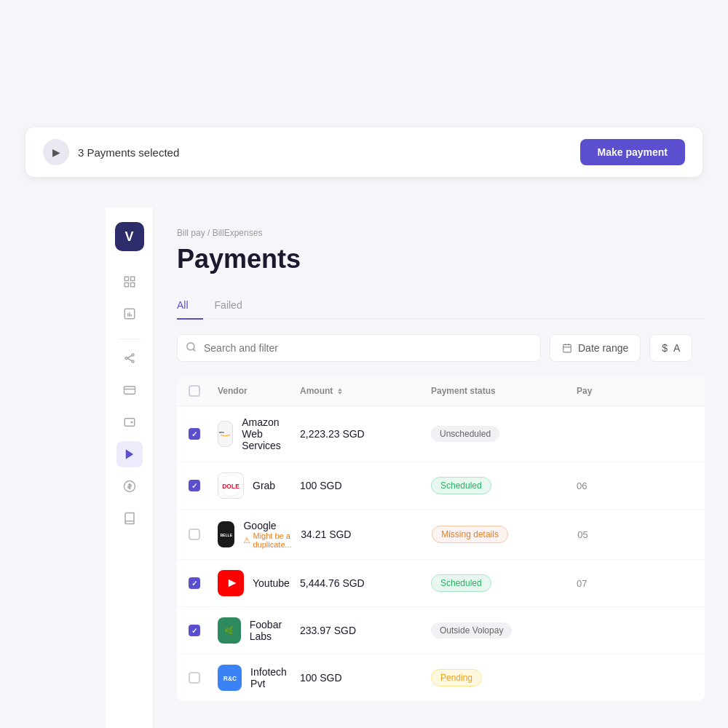 This screenshot has width=728, height=728. Describe the element at coordinates (190, 306) in the screenshot. I see `tab-all: All` at that location.